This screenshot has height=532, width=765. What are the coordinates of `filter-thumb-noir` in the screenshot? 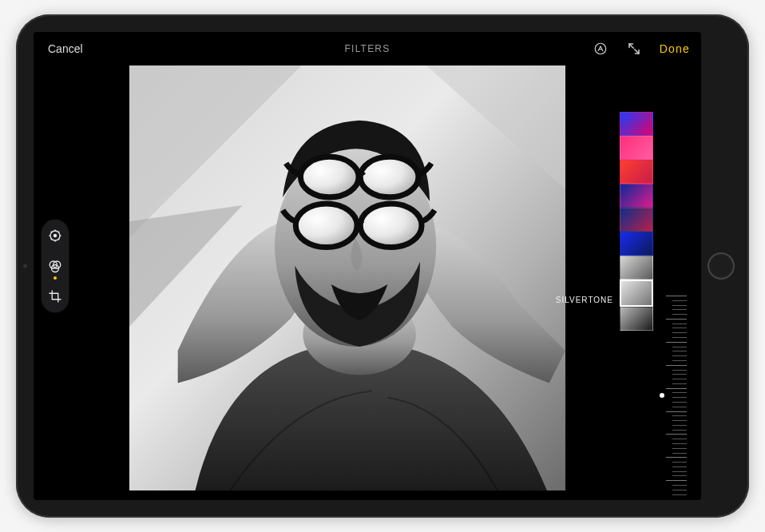 It's located at (636, 319).